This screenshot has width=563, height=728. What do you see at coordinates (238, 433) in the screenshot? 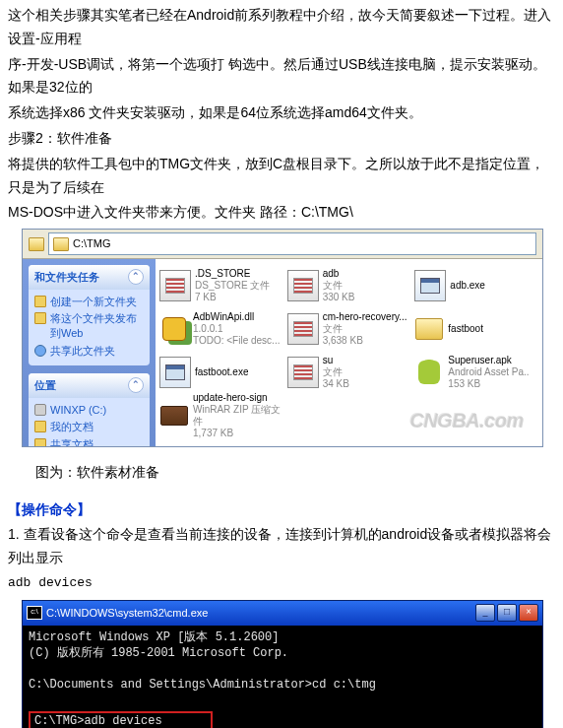
I see `file-meta: 1,737 KB` at bounding box center [238, 433].